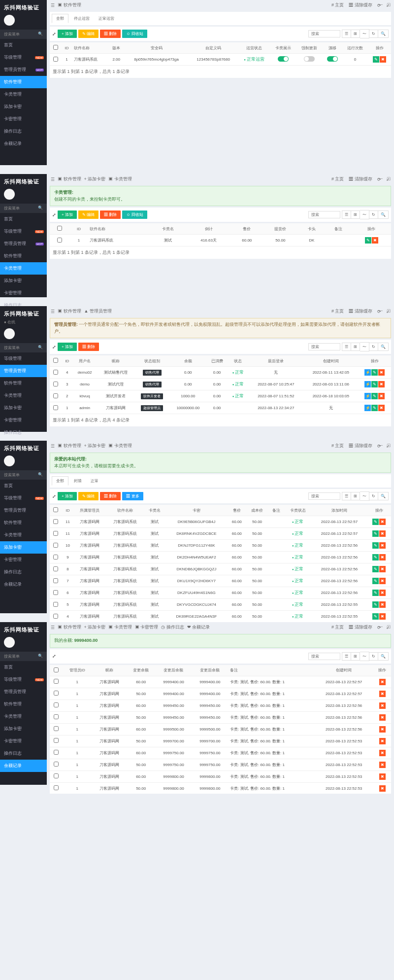 Image resolution: width=394 pixels, height=980 pixels. Describe the element at coordinates (152, 408) in the screenshot. I see `role-badge: 超级管理员` at that location.